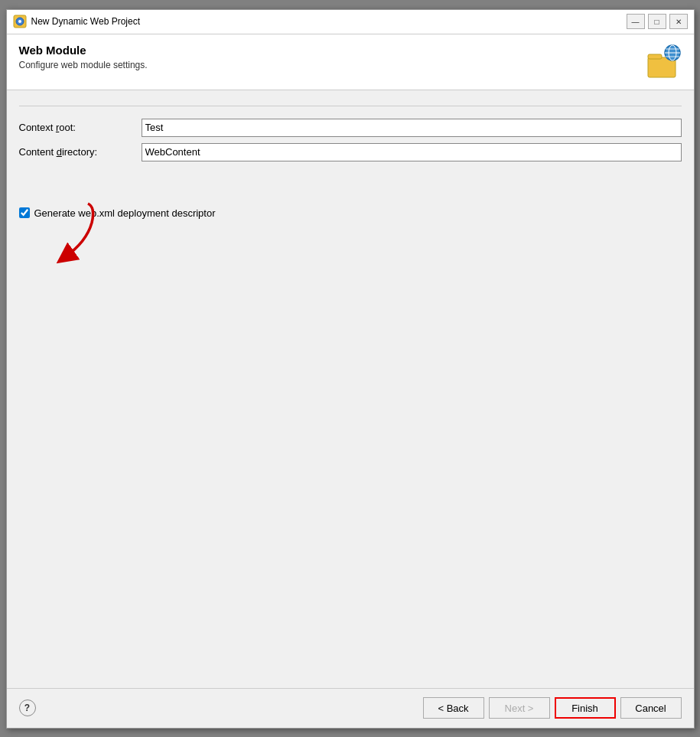 The height and width of the screenshot is (737, 700). What do you see at coordinates (332, 57) in the screenshot?
I see `header-text: Web Module Configure web module settings…` at bounding box center [332, 57].